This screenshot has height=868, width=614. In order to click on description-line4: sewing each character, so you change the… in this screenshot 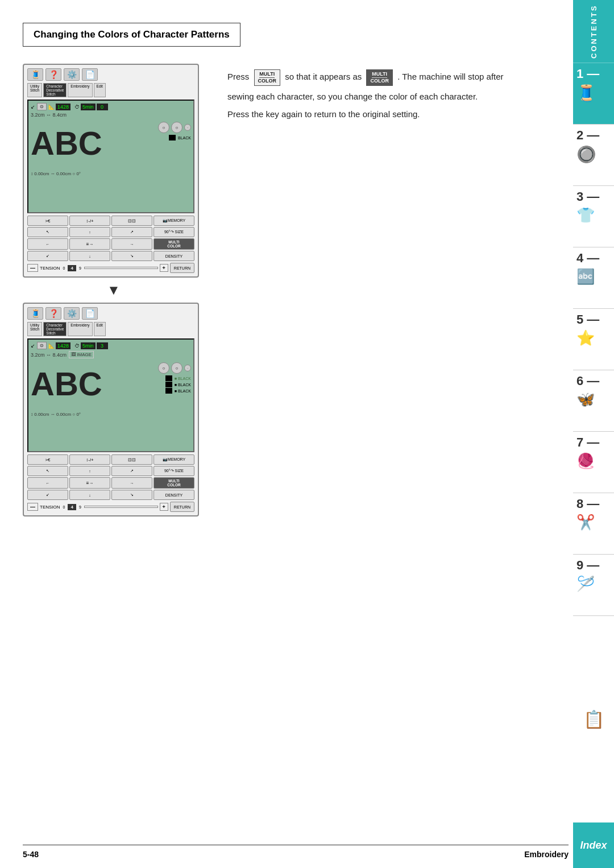, I will do `click(389, 97)`.